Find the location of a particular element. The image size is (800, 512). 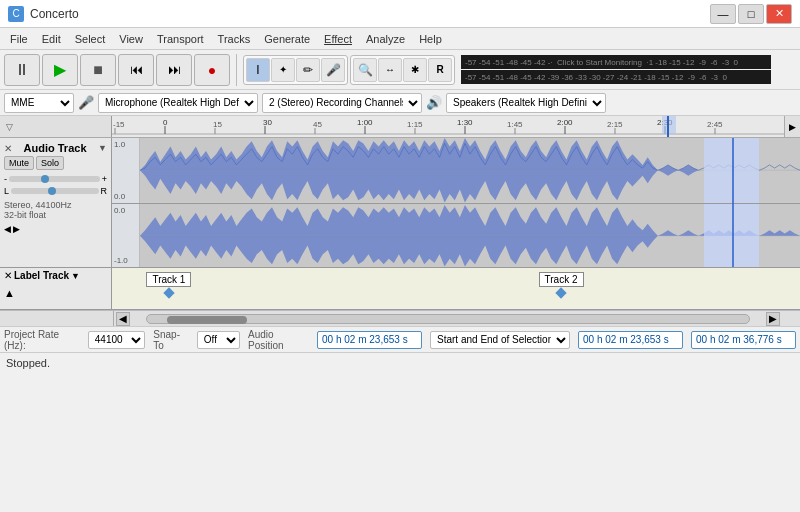

scroll-thumb is located at coordinates (207, 320).